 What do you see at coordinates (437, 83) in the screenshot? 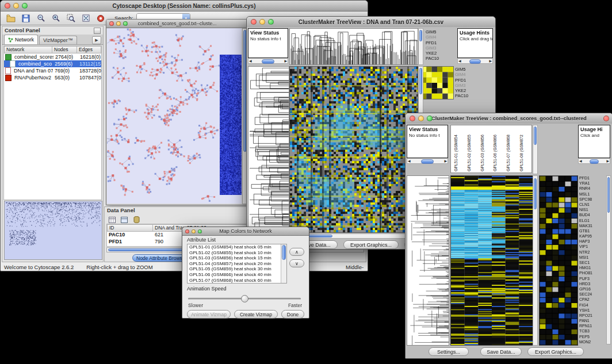
I see `correlation-matrix-canvas` at bounding box center [437, 83].